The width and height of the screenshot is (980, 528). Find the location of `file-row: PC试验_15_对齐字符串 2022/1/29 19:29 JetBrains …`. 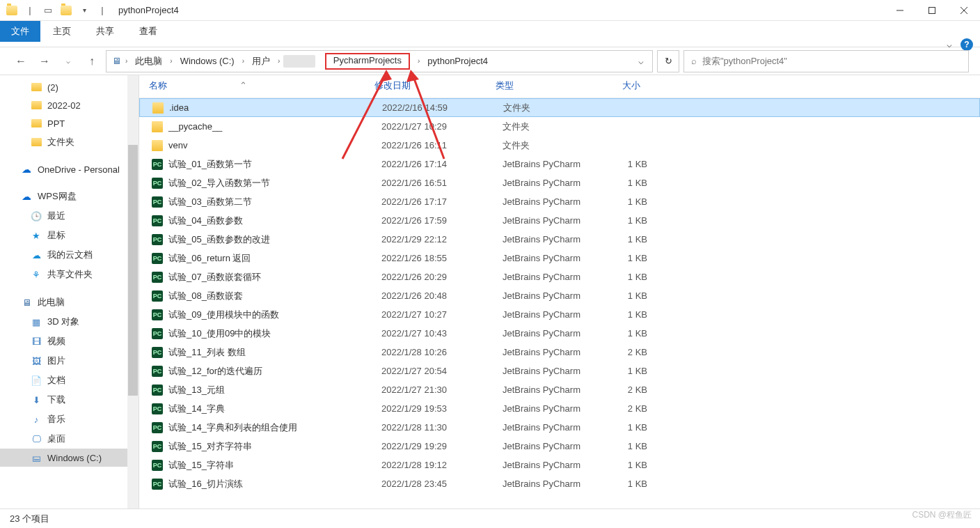

file-row: PC试验_15_对齐字符串 2022/1/29 19:29 JetBrains … is located at coordinates (560, 446).